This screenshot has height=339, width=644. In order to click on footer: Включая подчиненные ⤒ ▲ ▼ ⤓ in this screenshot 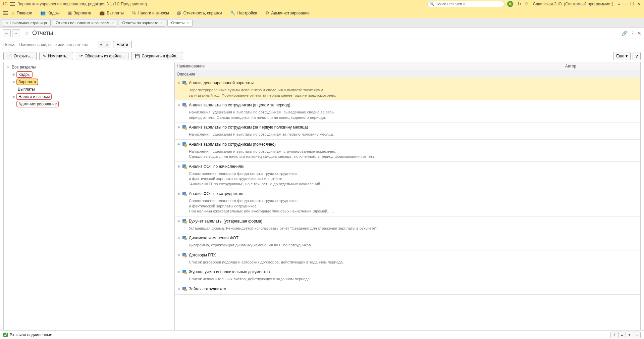, I will do `click(322, 335)`.